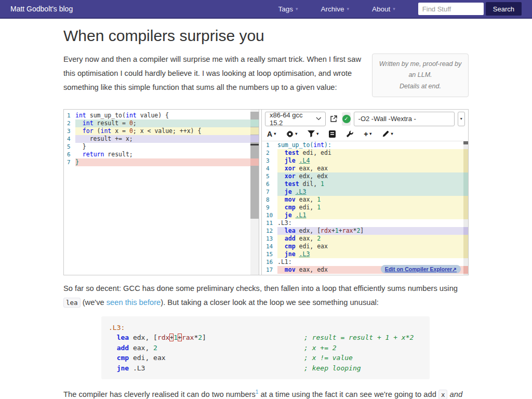 The width and height of the screenshot is (532, 399). What do you see at coordinates (350, 134) in the screenshot?
I see `tools-wrench-button` at bounding box center [350, 134].